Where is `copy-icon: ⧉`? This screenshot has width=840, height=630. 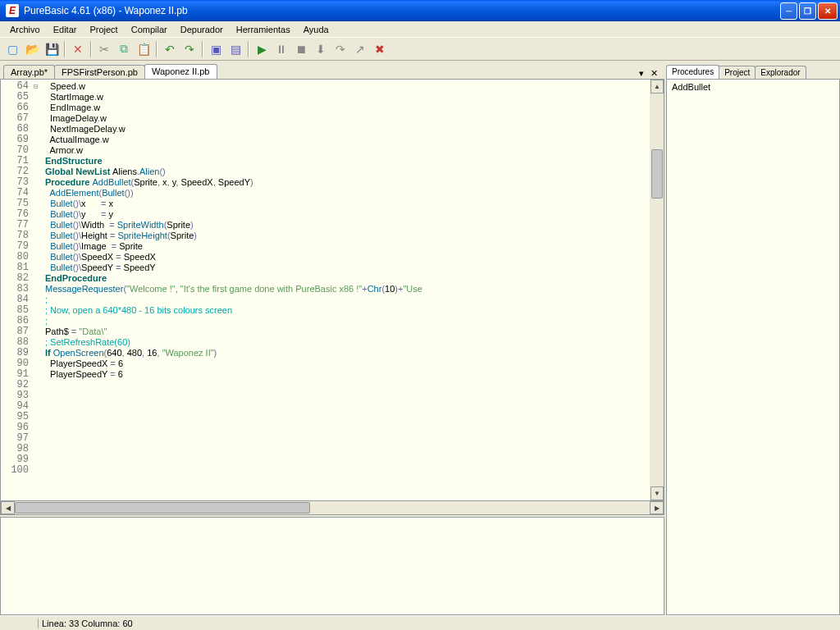 copy-icon: ⧉ is located at coordinates (124, 49).